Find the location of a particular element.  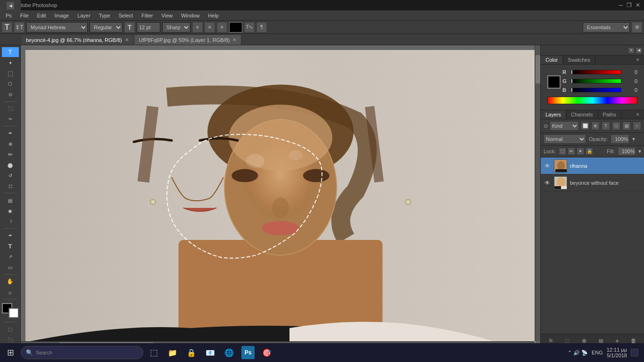

notification-btn is located at coordinates (635, 353).